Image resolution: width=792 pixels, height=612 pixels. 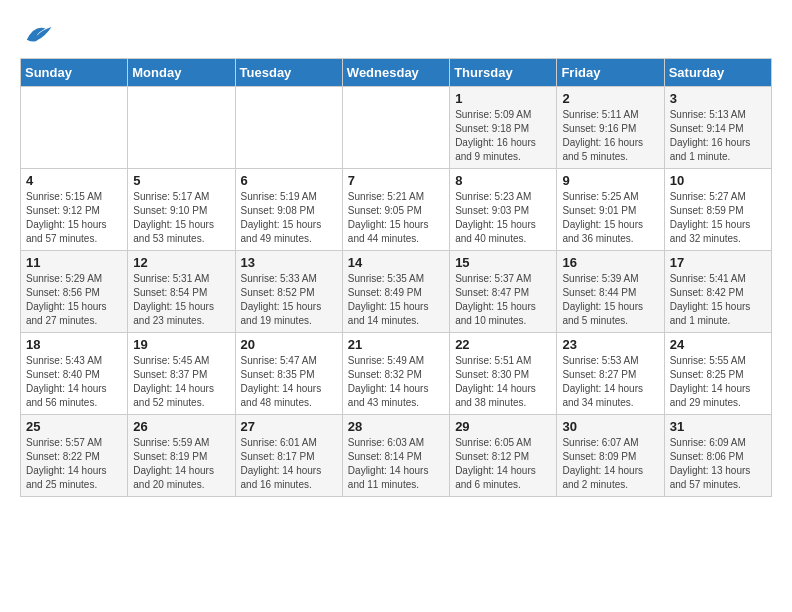 What do you see at coordinates (718, 73) in the screenshot?
I see `day-header-saturday: Saturday` at bounding box center [718, 73].